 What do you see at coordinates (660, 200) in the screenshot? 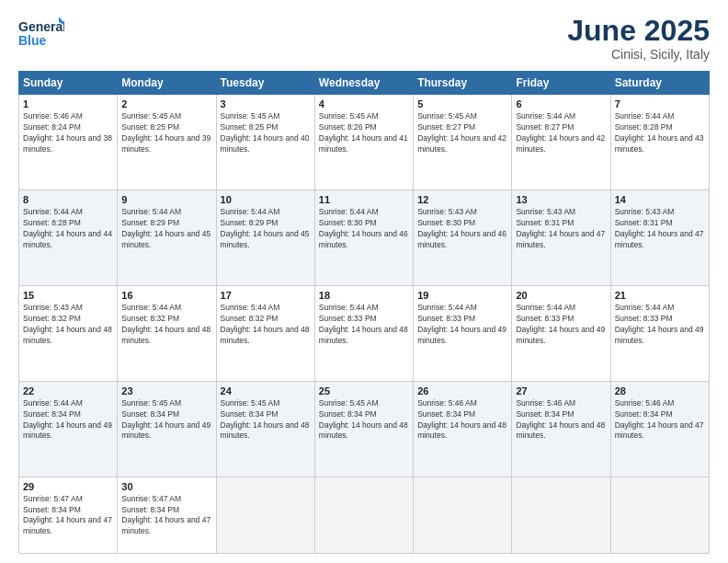
I see `day-number: 14` at bounding box center [660, 200].